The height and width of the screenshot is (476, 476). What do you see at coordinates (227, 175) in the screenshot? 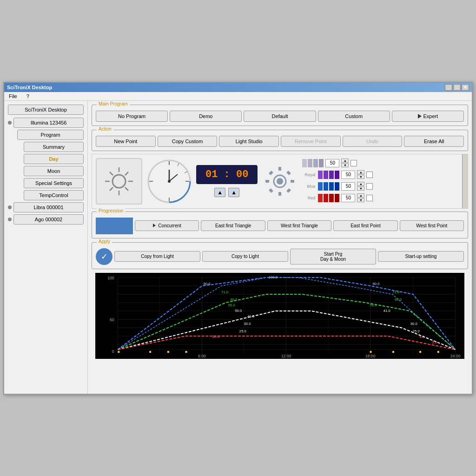
I see `timer-display: 01 : 00` at bounding box center [227, 175].